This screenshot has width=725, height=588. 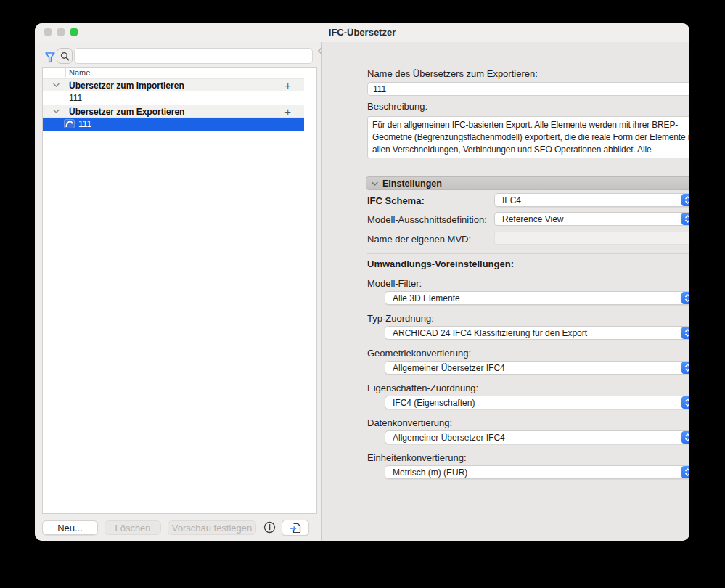 What do you see at coordinates (180, 73) in the screenshot?
I see `list-column-header: Name` at bounding box center [180, 73].